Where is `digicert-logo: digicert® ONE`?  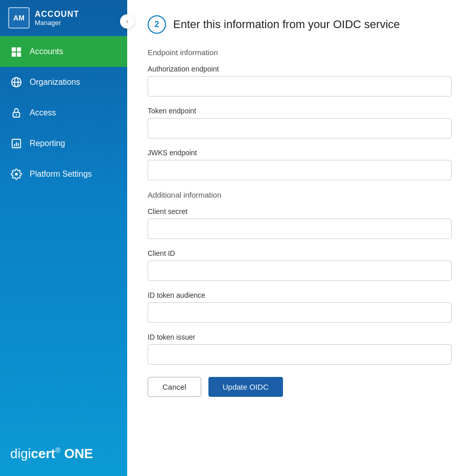
digicert-logo: digicert® ONE is located at coordinates (63, 454).